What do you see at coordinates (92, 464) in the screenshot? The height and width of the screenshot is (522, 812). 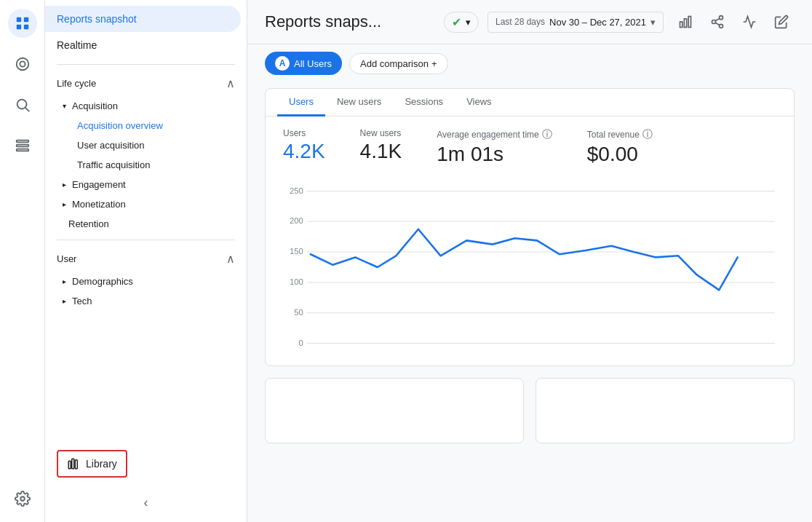 I see `library-button: Library` at bounding box center [92, 464].